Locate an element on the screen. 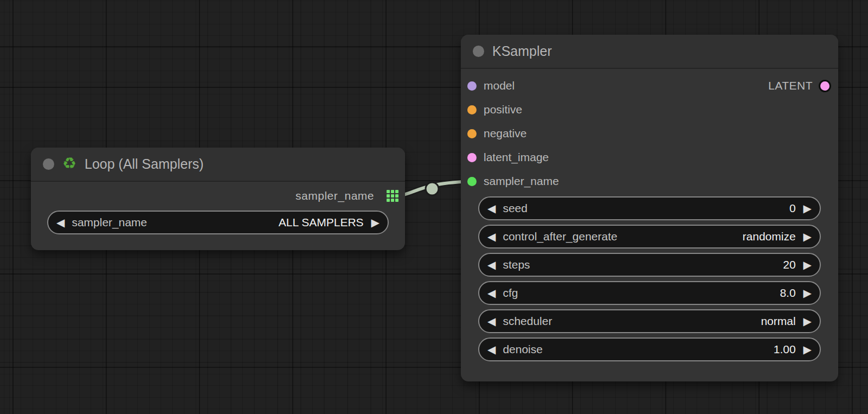  widget-control-after-generate: ◀ control_after_generate randomize ▶ is located at coordinates (650, 237).